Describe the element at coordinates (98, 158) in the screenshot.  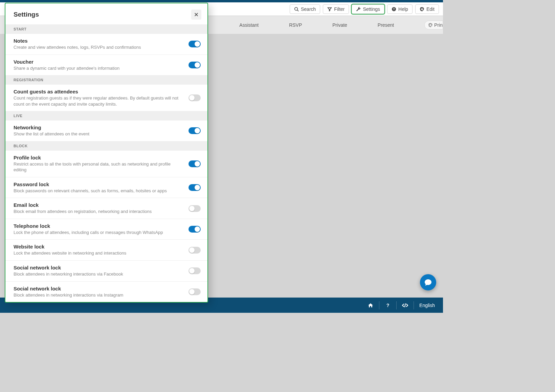
I see `setting-title: Profile lock` at that location.